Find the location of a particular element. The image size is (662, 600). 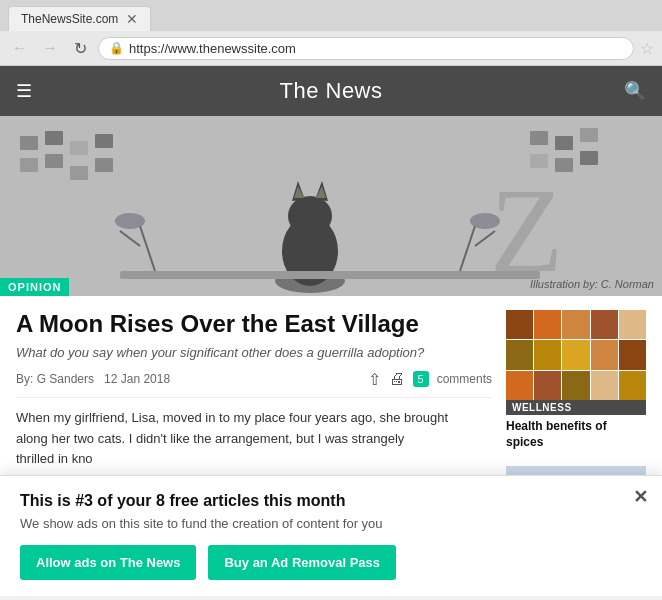

tab-close-icon: ✕ is located at coordinates (132, 19).